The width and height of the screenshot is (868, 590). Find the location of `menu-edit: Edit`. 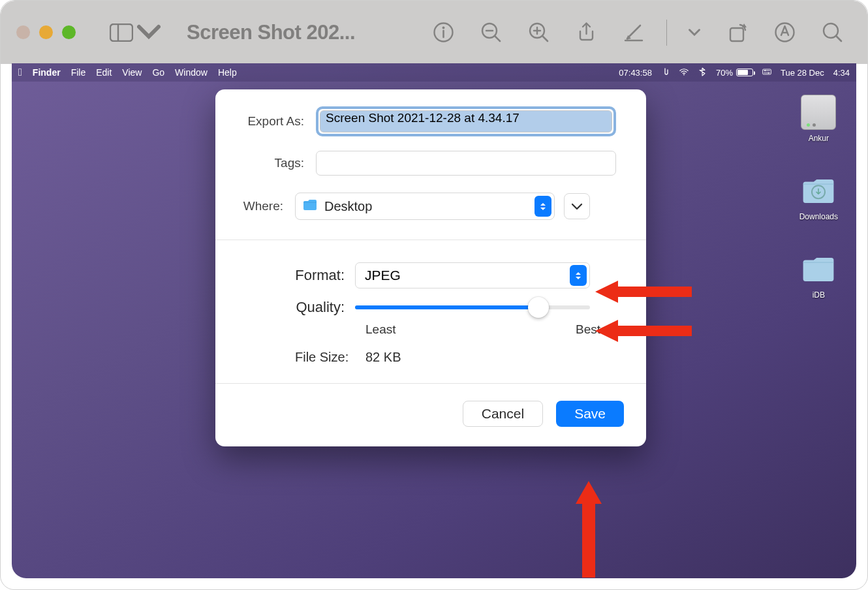

menu-edit: Edit is located at coordinates (104, 72).